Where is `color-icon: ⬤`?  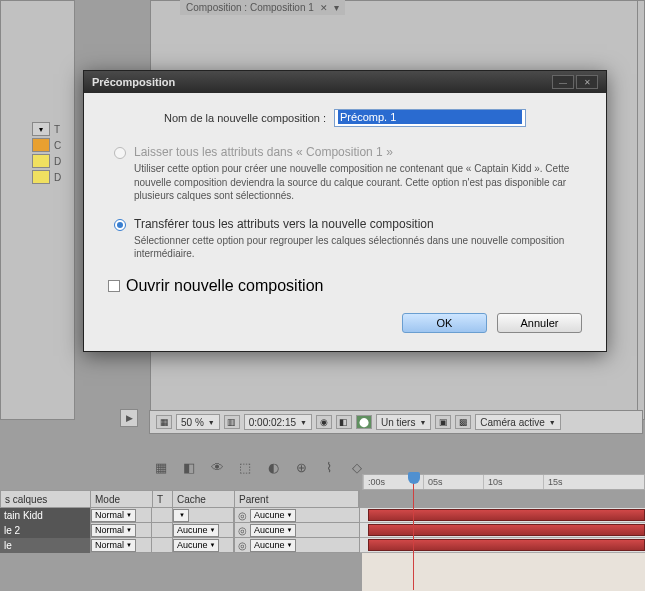
color-icon: ⬤ is located at coordinates (364, 422).